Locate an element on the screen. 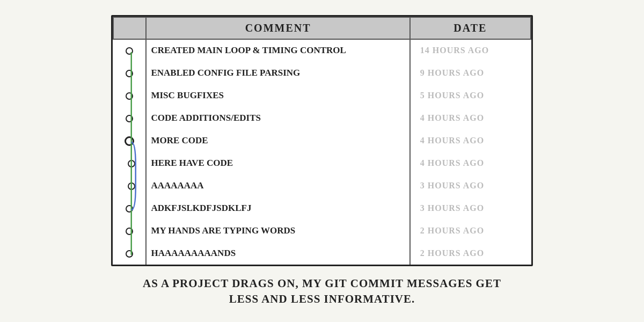 The width and height of the screenshot is (644, 322). table-row: CREATED MAIN LOOP & TIMING CONTROL14 HOU… is located at coordinates (322, 50).